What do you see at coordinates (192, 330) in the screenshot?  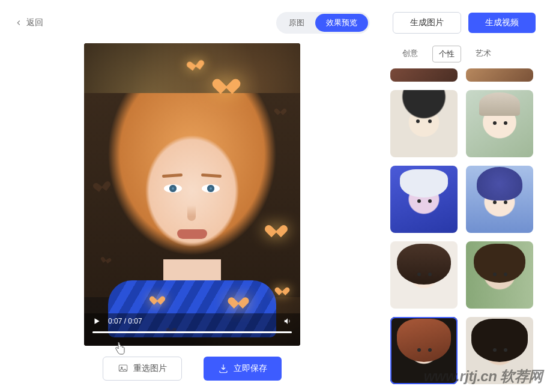 I see `video-controls: 0:07 / 0:07` at bounding box center [192, 330].